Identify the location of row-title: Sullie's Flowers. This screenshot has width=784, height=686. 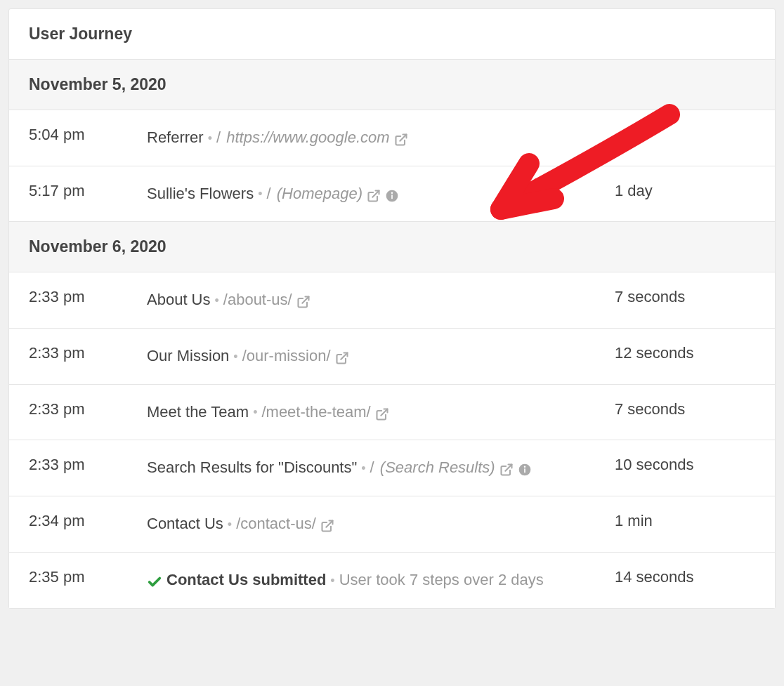
(200, 194).